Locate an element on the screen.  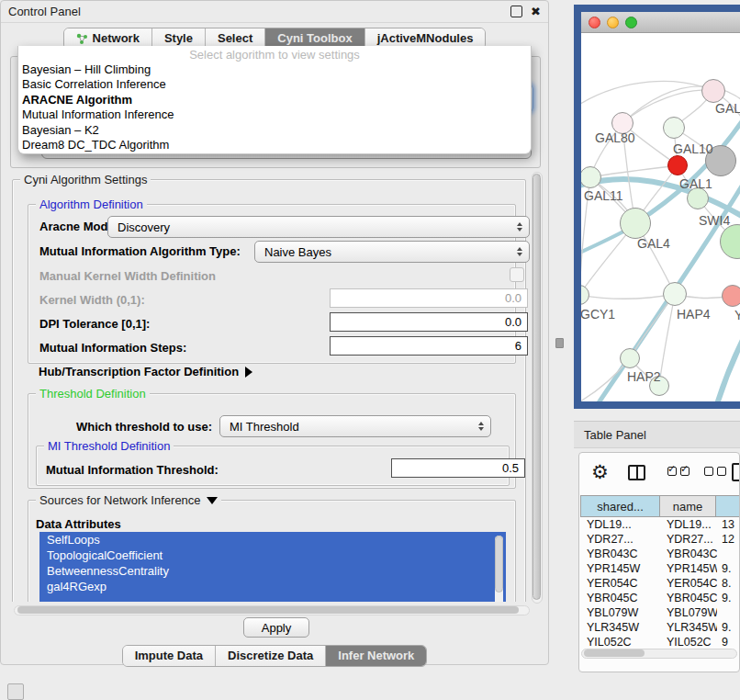
split-columns-icon is located at coordinates (637, 472).